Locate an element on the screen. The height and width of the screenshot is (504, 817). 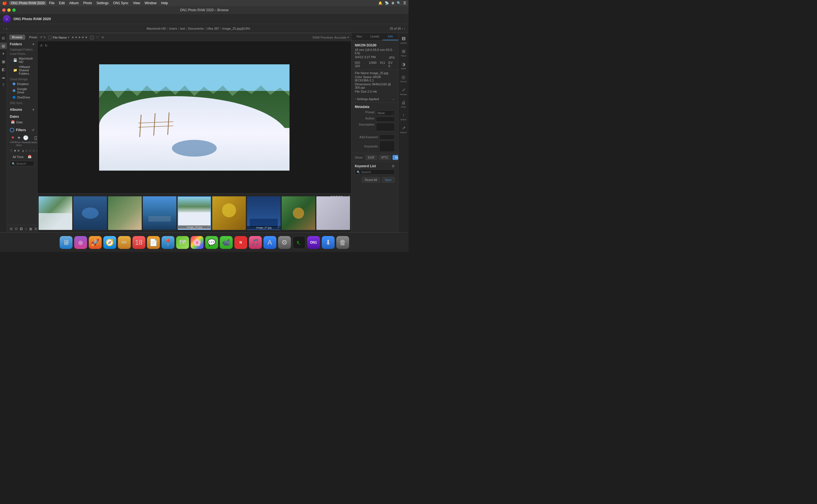
menu-view: View is located at coordinates (137, 3).